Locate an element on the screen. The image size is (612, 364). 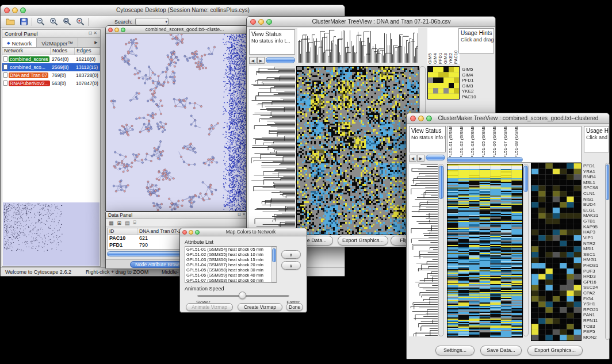
create-attribute-icon: ⊞ is located at coordinates (120, 223).